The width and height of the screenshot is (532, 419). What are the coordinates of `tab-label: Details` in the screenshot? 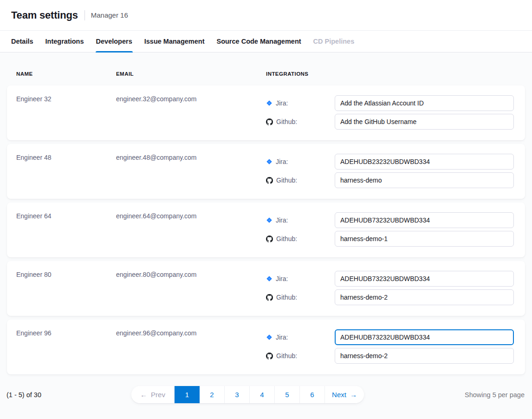 It's located at (22, 41).